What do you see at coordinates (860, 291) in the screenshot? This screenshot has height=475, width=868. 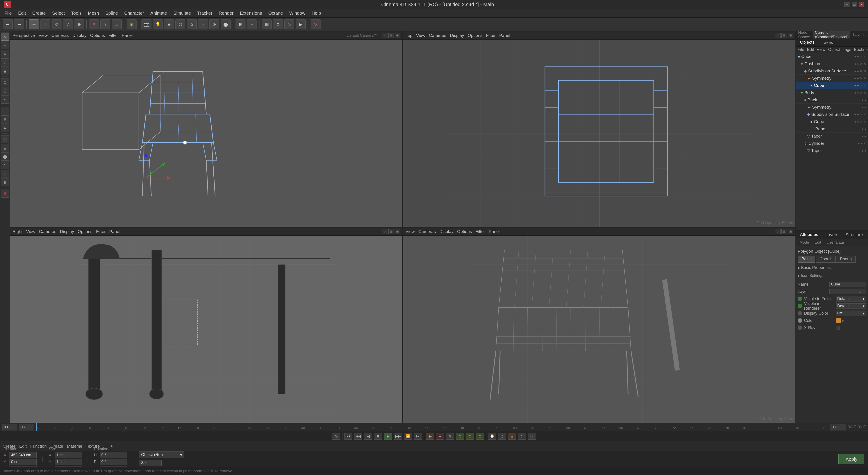 I see `attr-layer-expand: ⊞` at bounding box center [860, 291].